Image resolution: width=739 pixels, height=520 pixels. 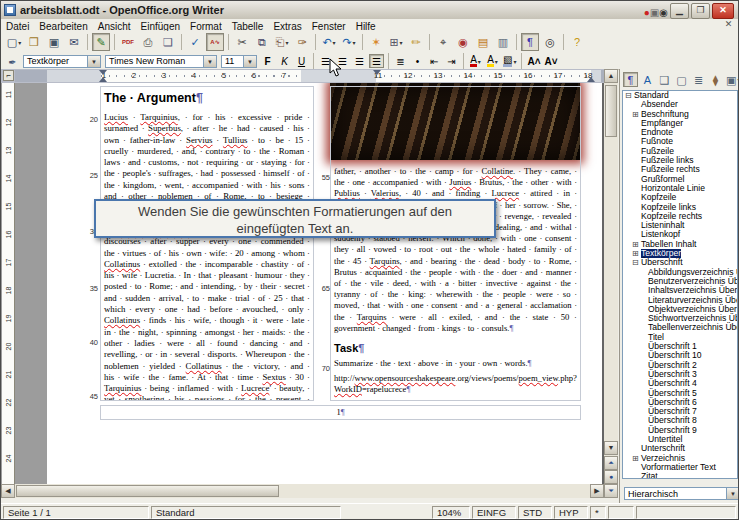 I want to click on save-button: ▣, so click(x=54, y=42).